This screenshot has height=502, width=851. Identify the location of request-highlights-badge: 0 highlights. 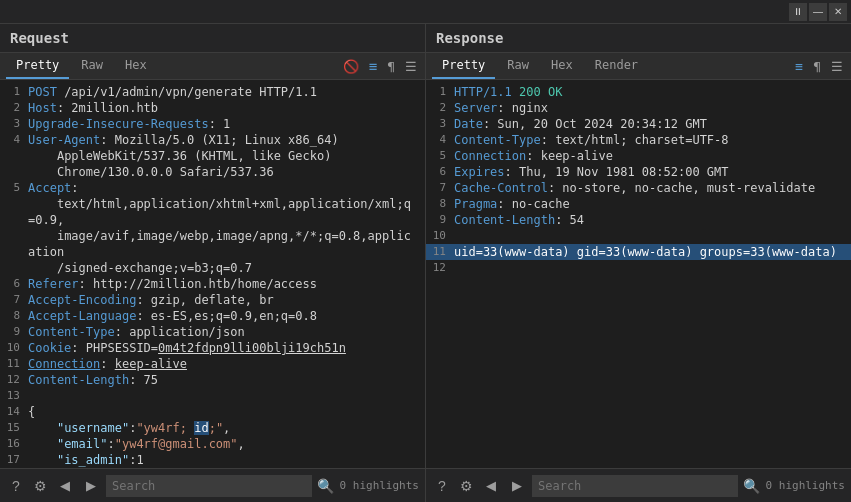
(380, 486).